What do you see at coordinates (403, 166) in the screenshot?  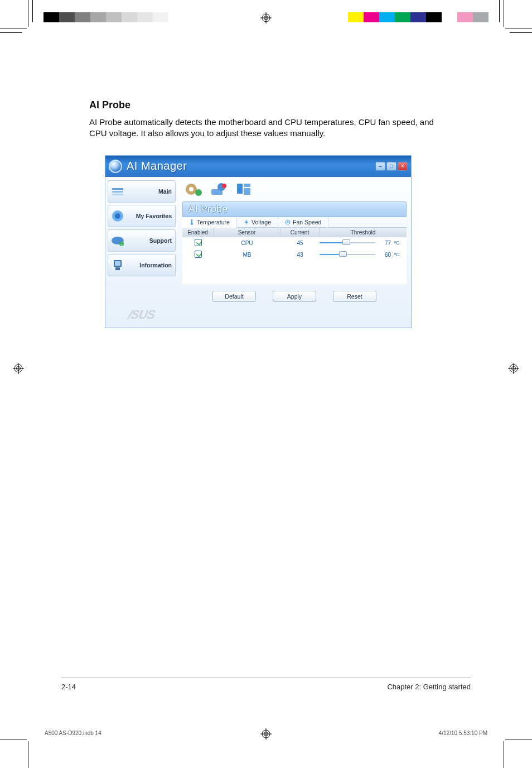 I see `close-button: ×` at bounding box center [403, 166].